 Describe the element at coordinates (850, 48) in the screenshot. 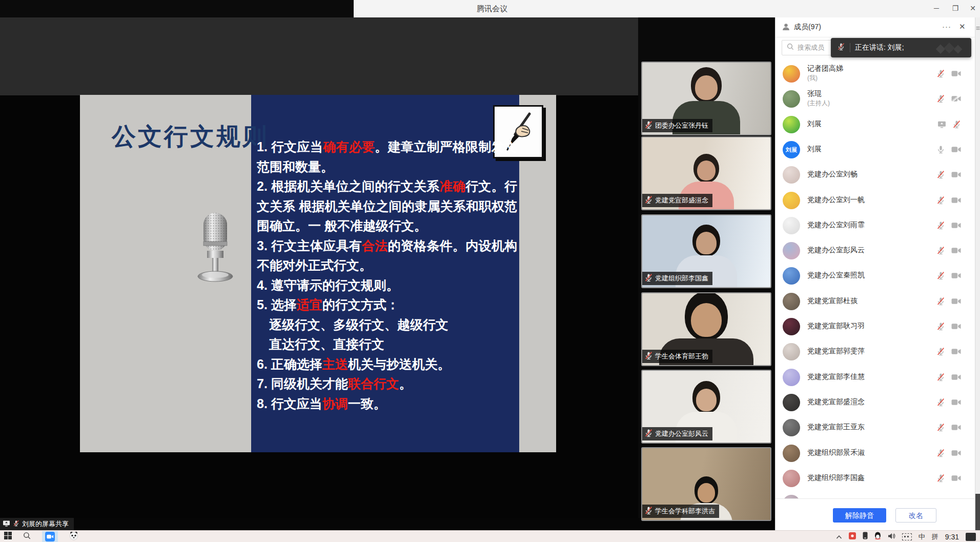

I see `toast-divider` at that location.